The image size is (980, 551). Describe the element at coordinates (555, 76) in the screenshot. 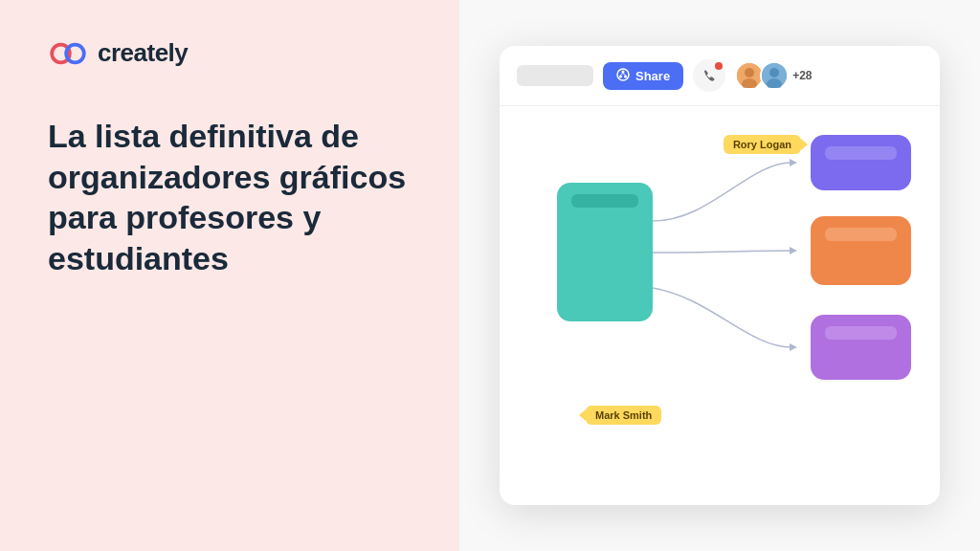

I see `toolbar-placeholder` at that location.